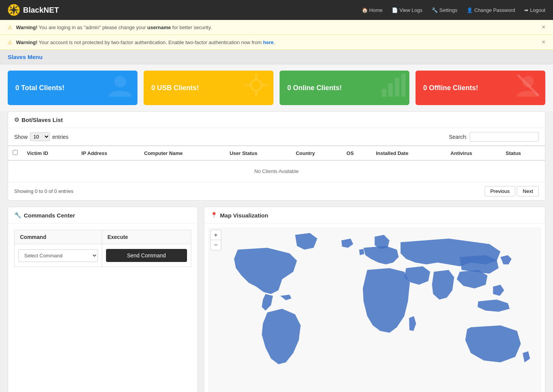 This screenshot has height=392, width=553. Describe the element at coordinates (244, 216) in the screenshot. I see `map-title: Map Visualization` at that location.